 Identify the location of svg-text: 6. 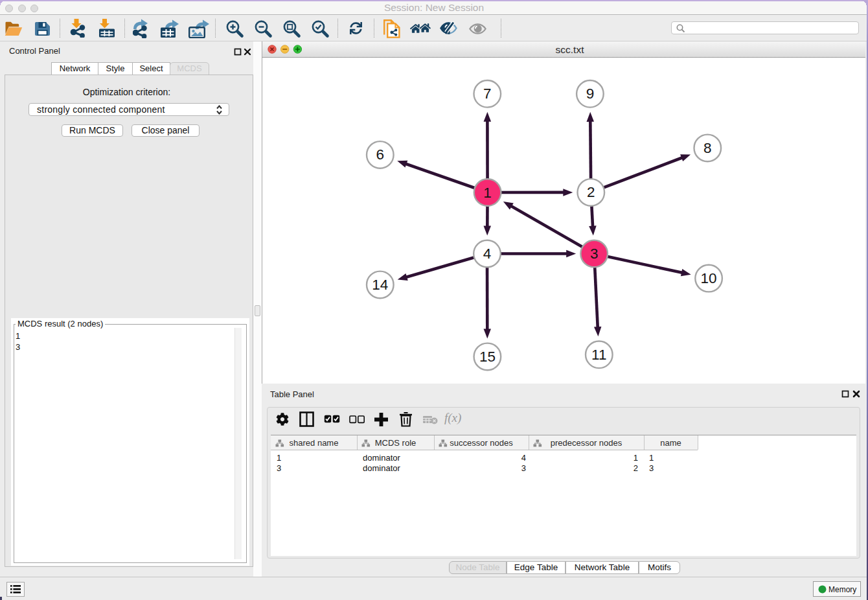
(381, 154).